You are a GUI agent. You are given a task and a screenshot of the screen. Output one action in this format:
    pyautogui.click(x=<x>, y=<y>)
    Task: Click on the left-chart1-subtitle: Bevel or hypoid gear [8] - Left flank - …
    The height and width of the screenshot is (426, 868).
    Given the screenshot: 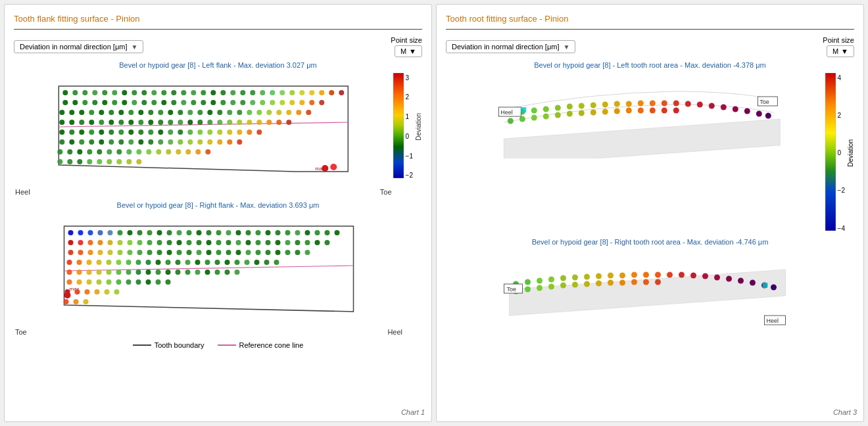 What is the action you would take?
    pyautogui.click(x=218, y=65)
    